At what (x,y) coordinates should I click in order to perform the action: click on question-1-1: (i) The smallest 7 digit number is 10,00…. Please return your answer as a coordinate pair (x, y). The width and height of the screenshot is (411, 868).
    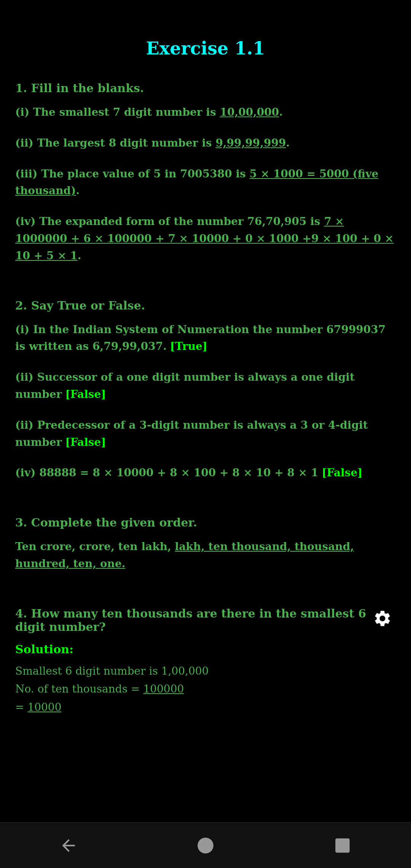
    Looking at the image, I should click on (206, 113).